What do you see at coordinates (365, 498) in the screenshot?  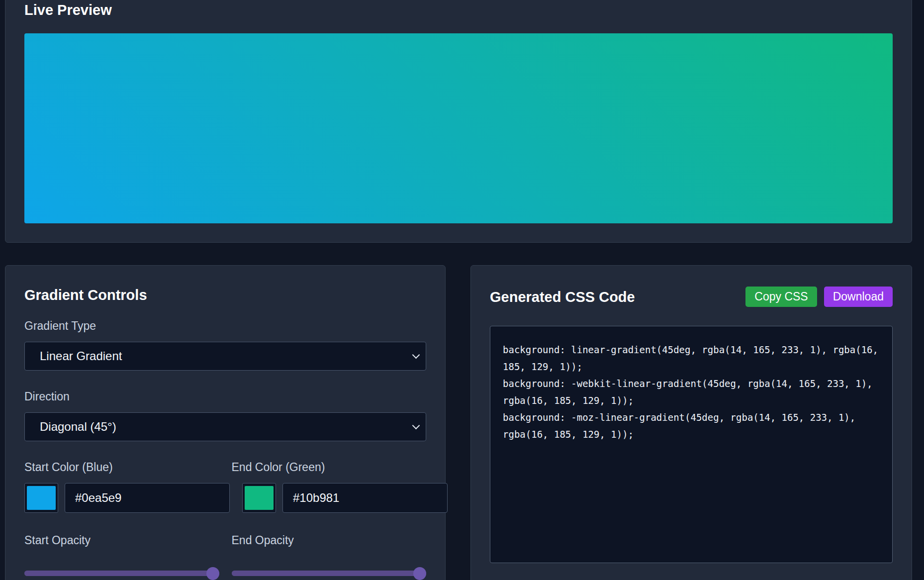 I see `end-color-input` at bounding box center [365, 498].